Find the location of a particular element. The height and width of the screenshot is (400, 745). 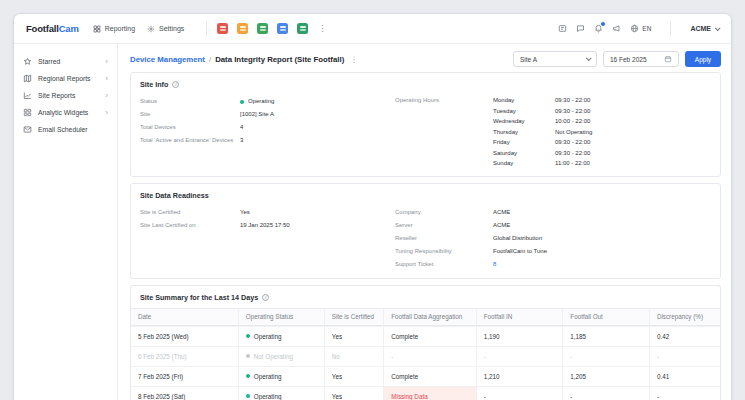

operating-hours-row: Monday 09:30 - 22:00 is located at coordinates (602, 100).